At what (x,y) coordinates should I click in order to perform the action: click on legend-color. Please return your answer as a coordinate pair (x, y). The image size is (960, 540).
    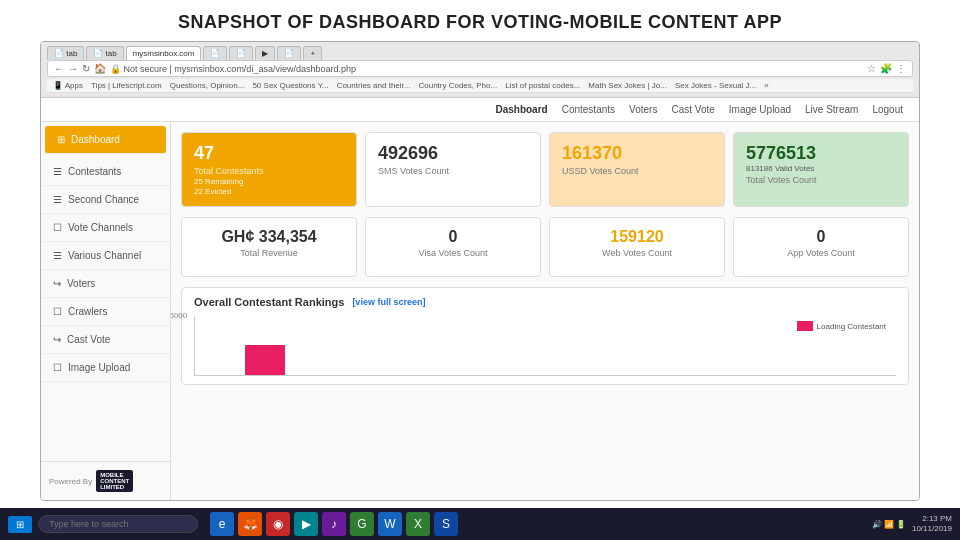
    Looking at the image, I should click on (805, 326).